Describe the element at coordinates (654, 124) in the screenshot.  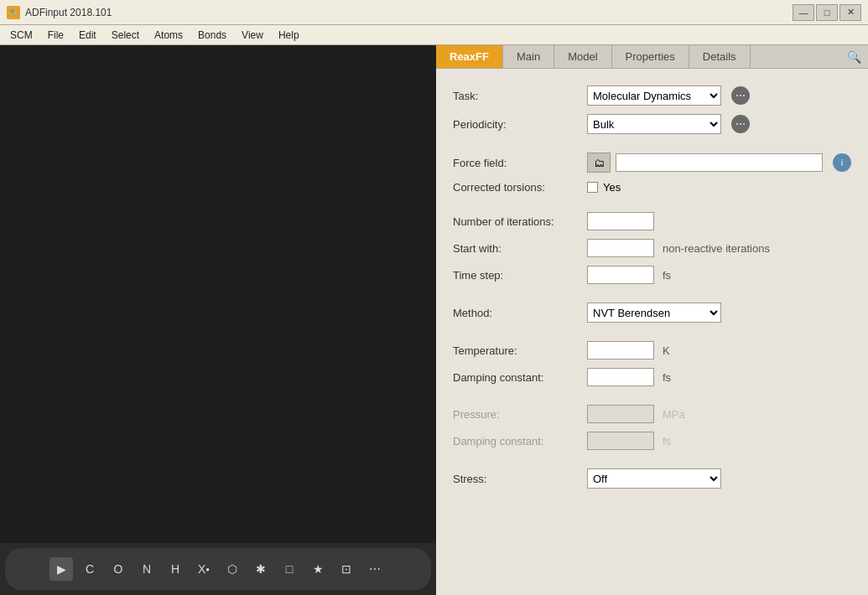
I see `periodicity-select-wrapper: Bulk Slab Molecule` at that location.